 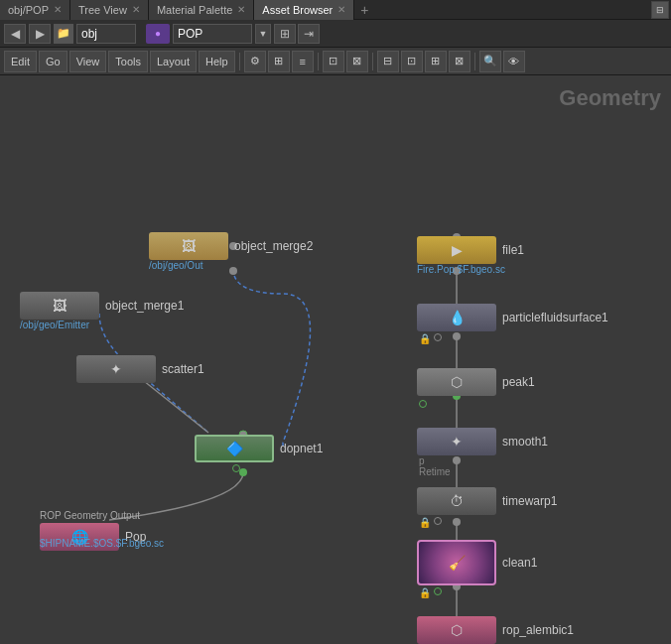 What do you see at coordinates (457, 501) in the screenshot?
I see `node-box-timewarp: ⏱` at bounding box center [457, 501].